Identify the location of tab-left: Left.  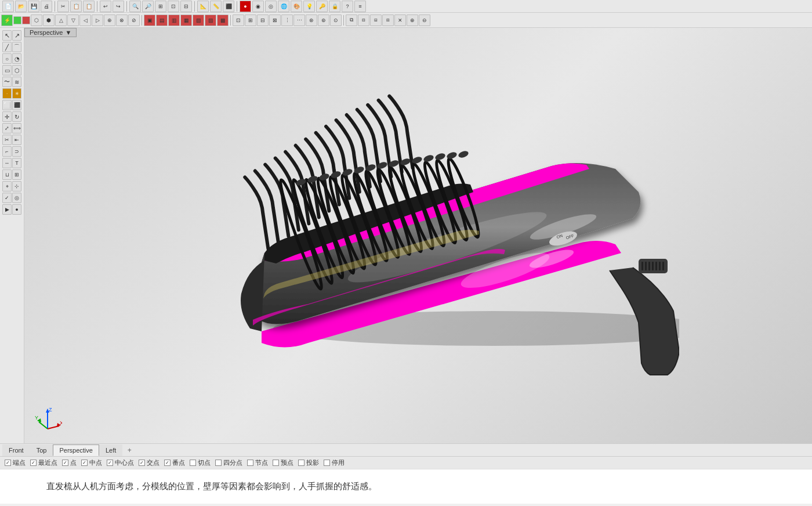
(111, 450).